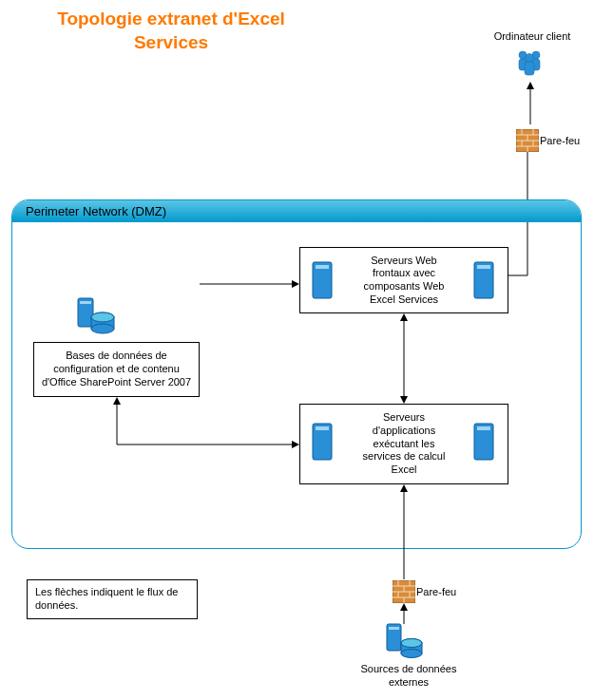 This screenshot has width=594, height=700. I want to click on arrow-web-app, so click(404, 361).